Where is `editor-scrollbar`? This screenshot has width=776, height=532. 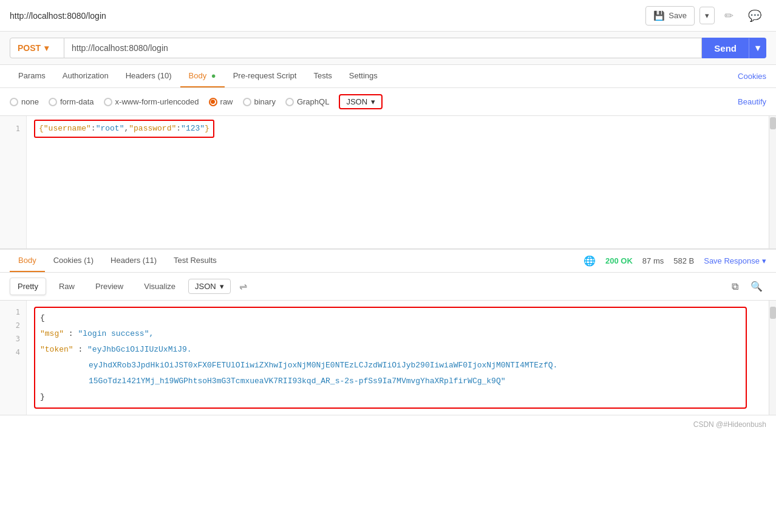
editor-scrollbar is located at coordinates (772, 182).